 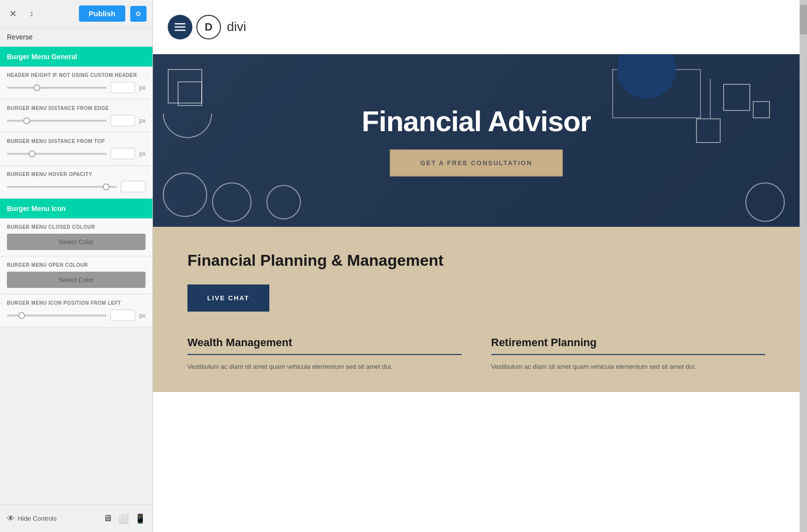 What do you see at coordinates (27, 121) in the screenshot?
I see `slider-thumb-burger-edge` at bounding box center [27, 121].